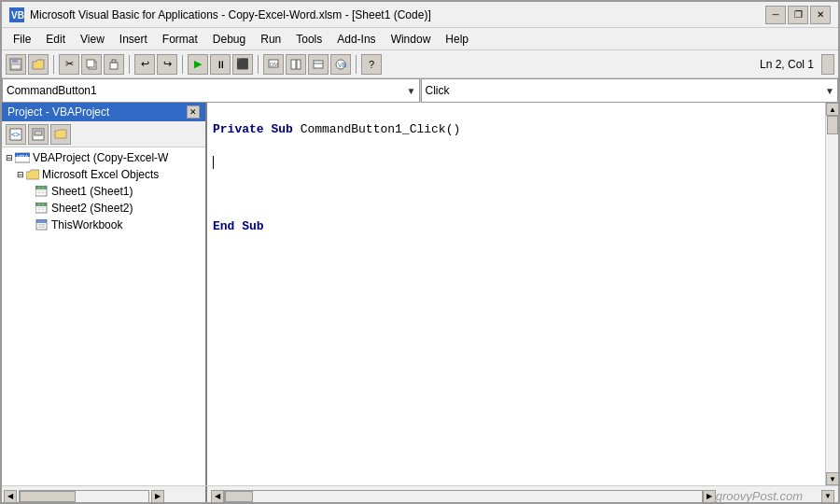 The height and width of the screenshot is (504, 840). Describe the element at coordinates (104, 134) in the screenshot. I see `panel-toolbar: <>` at that location.